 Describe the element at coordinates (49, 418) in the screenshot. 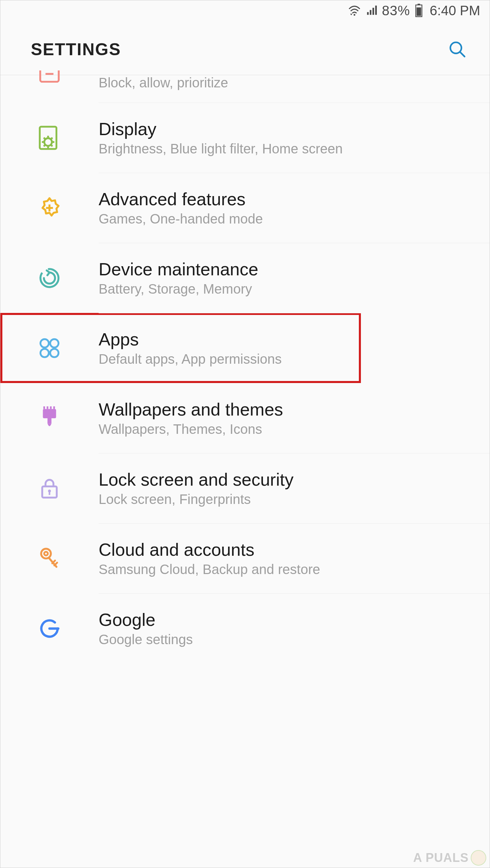

I see `wallpapers-icon` at that location.